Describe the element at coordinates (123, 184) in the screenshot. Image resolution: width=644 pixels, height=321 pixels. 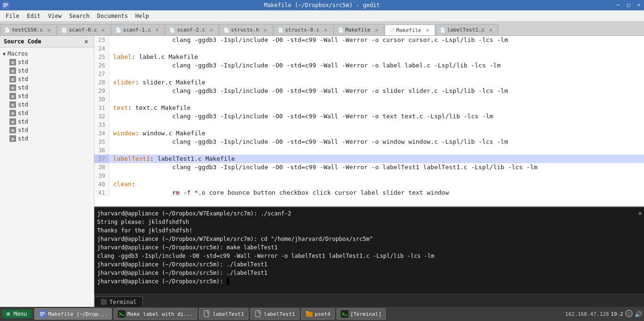
I see `line-content: clean:` at that location.